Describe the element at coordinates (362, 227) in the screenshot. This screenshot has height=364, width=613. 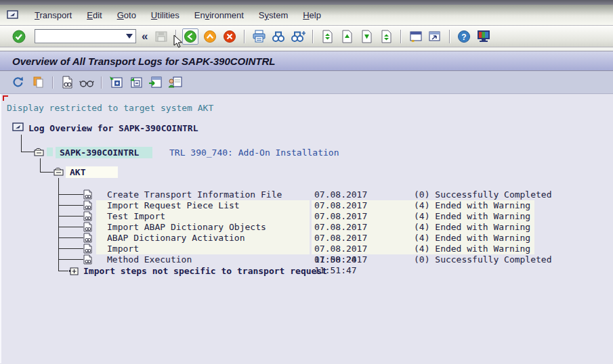
I see `step-datetime: 07.08.2017 11:46:23` at that location.